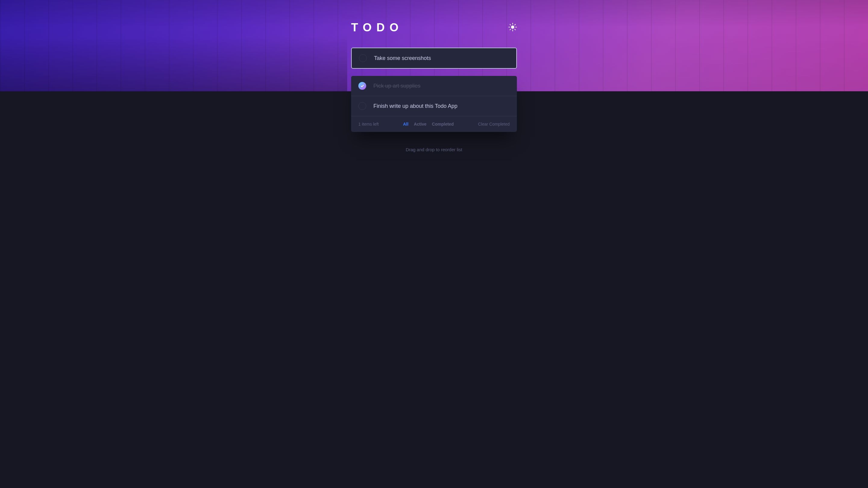 The height and width of the screenshot is (488, 868). I want to click on todo-text: Finish write up about this Todo App, so click(415, 106).